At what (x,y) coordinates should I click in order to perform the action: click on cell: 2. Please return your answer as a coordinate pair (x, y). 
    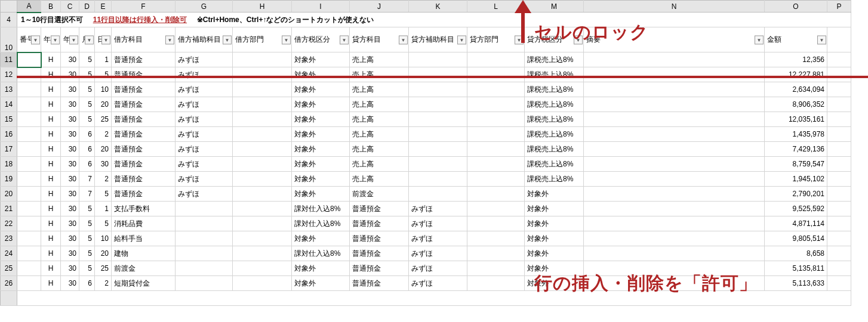
    Looking at the image, I should click on (103, 284).